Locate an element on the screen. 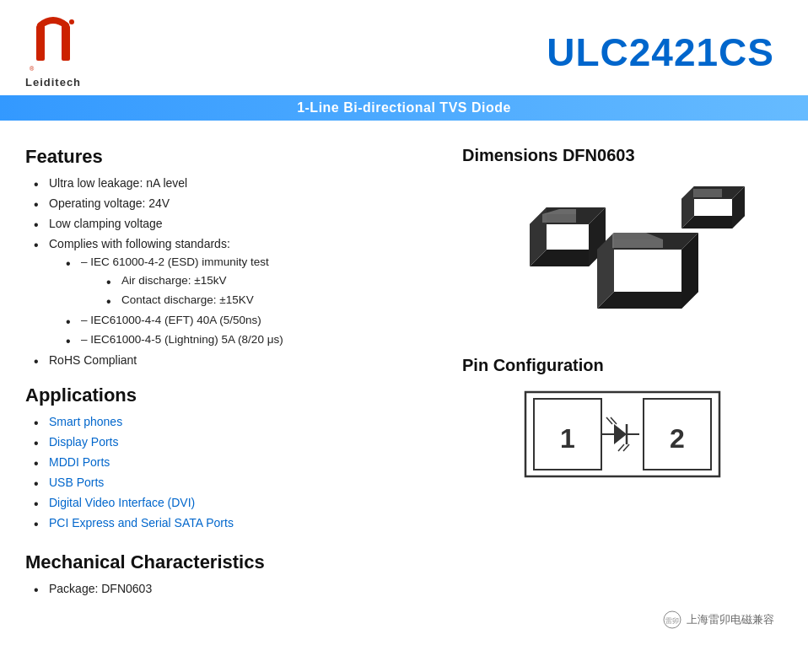  standard-lightning: – IEC61000-4-5 (Lightning) 5A (8/20 μs) is located at coordinates (256, 340).